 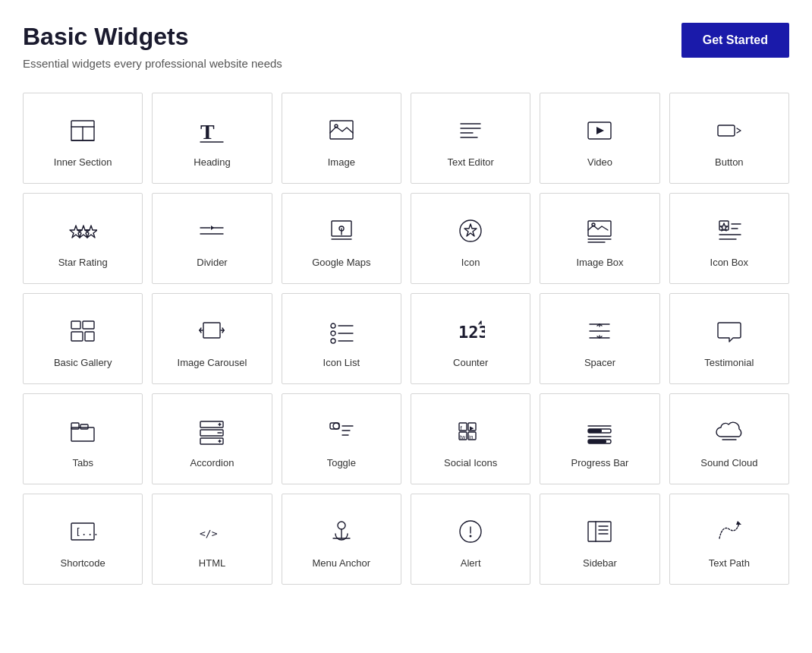 What do you see at coordinates (212, 363) in the screenshot?
I see `image-carousel-label: Image Carousel` at bounding box center [212, 363].